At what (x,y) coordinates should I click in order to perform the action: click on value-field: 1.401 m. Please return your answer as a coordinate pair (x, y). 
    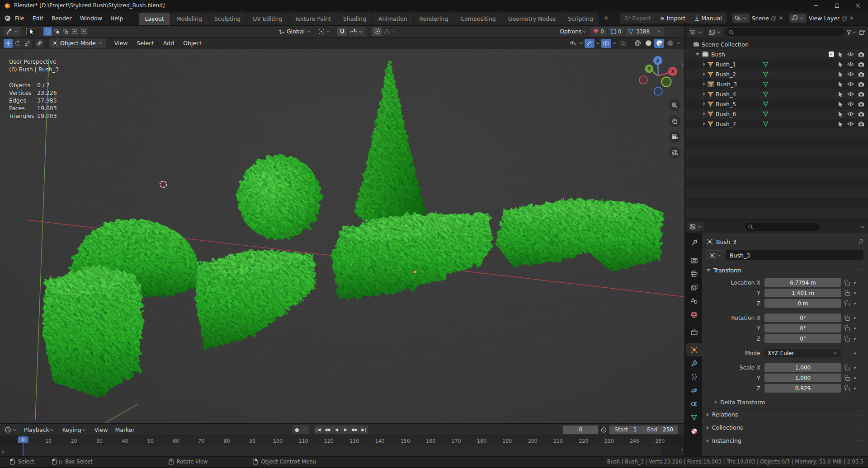
    Looking at the image, I should click on (803, 293).